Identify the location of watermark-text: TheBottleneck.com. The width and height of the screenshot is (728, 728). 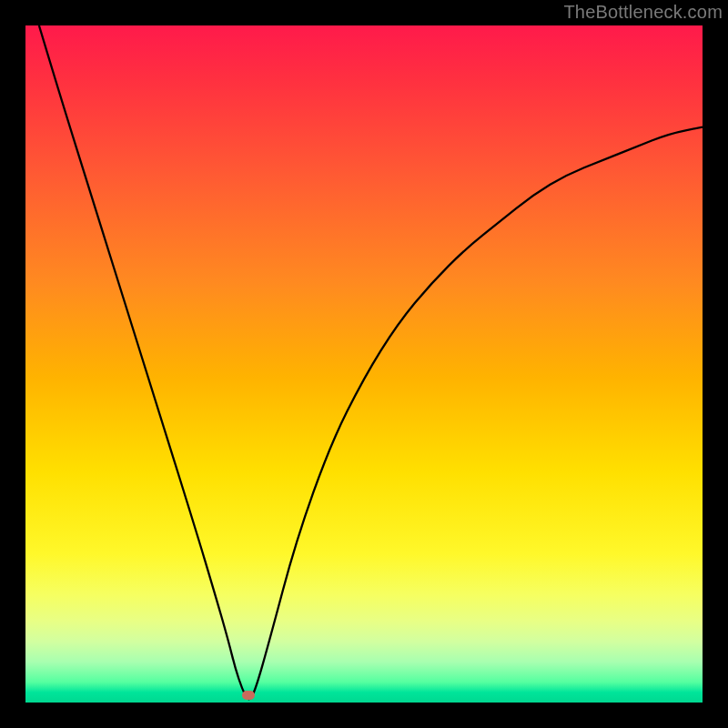
(642, 13).